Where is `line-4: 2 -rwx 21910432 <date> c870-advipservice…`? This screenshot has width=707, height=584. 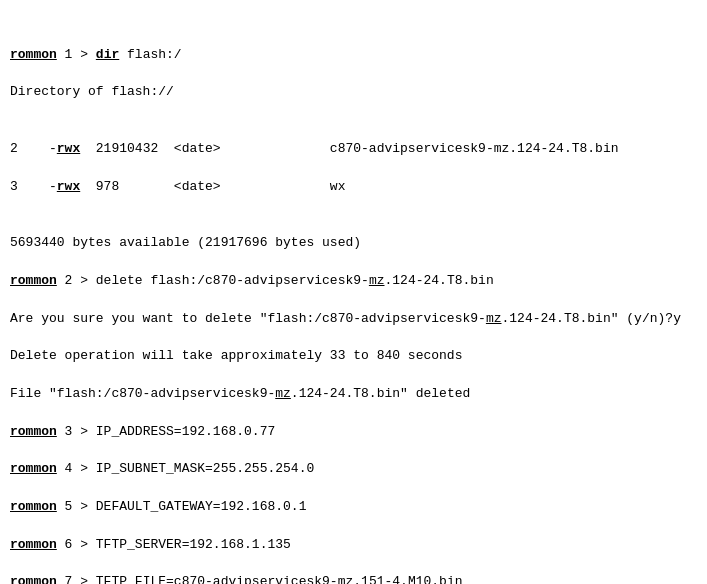 line-4: 2 -rwx 21910432 <date> c870-advipservice… is located at coordinates (354, 150).